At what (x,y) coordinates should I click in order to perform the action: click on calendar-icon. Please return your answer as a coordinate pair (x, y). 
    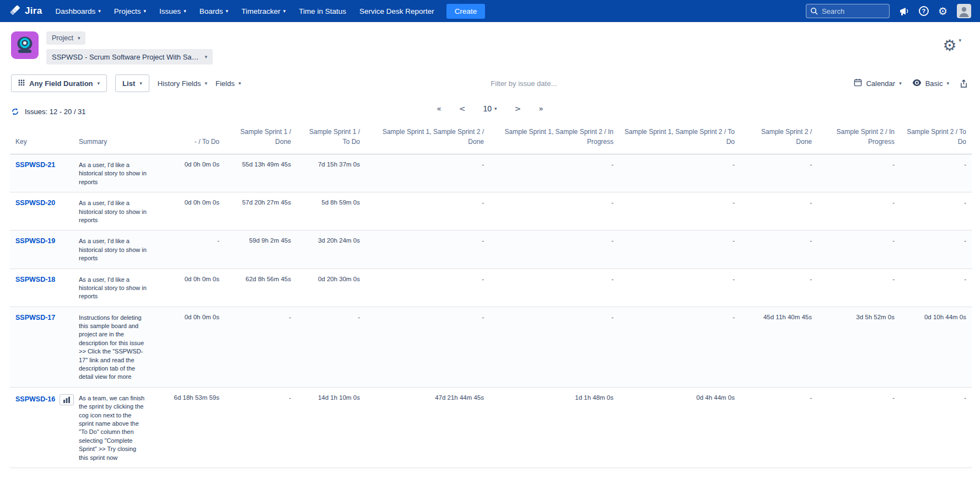
    Looking at the image, I should click on (858, 83).